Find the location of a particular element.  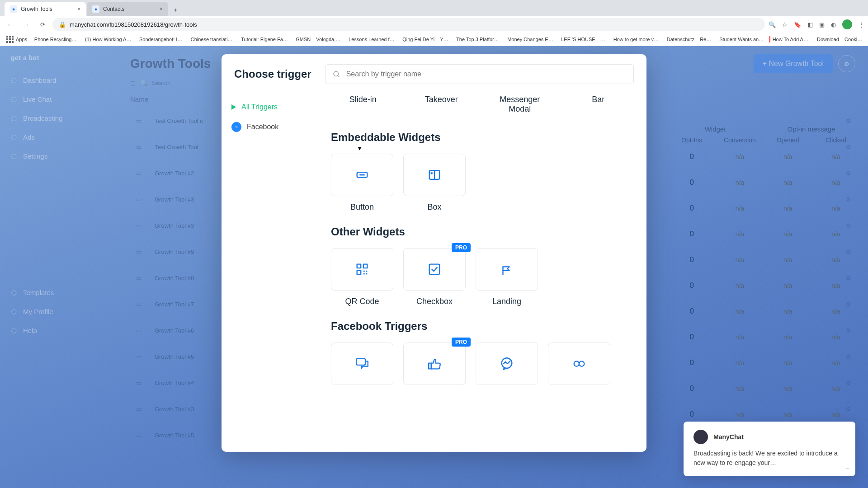

bookmark-item: Qing Fei De Yi – Y… is located at coordinates (424, 39).